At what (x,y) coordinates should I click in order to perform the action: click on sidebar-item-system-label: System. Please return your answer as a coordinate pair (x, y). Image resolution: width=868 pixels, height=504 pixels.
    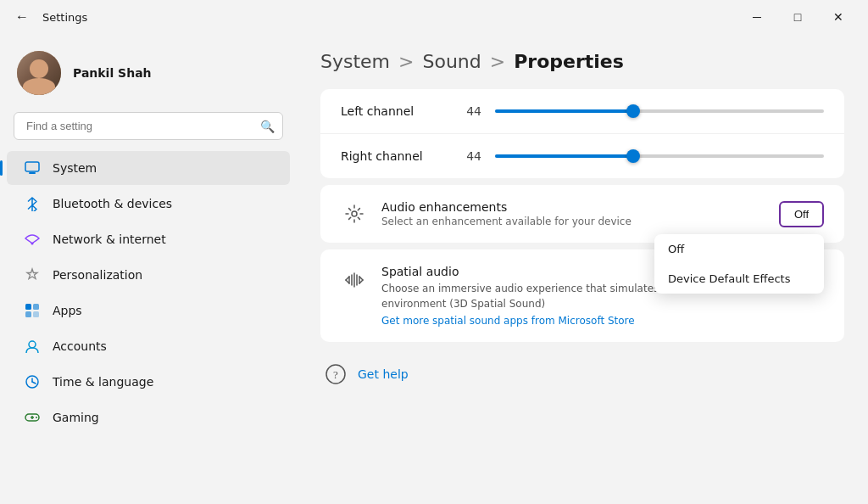
    Looking at the image, I should click on (75, 168).